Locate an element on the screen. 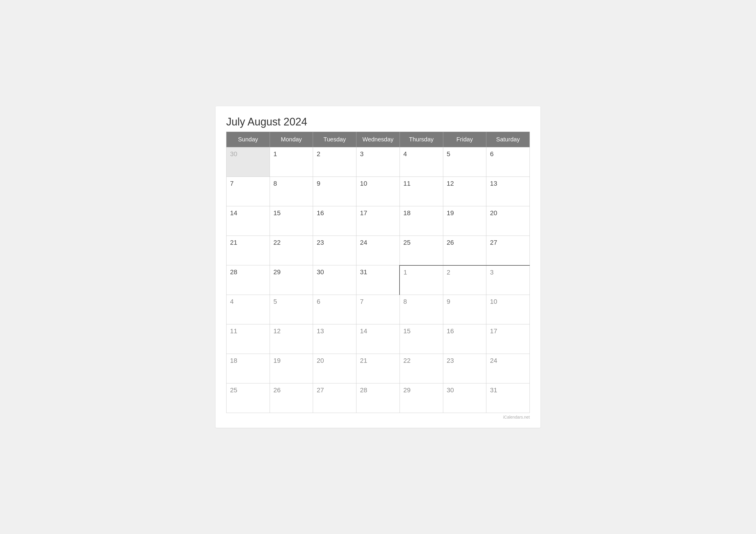  calendar-cell: 14 is located at coordinates (248, 221).